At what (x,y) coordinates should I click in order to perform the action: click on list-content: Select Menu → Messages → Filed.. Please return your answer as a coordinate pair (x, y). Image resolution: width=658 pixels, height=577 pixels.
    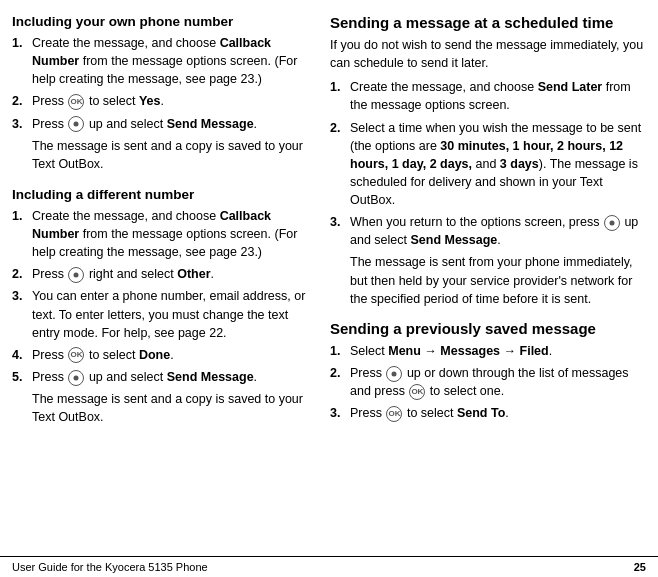
    Looking at the image, I should click on (498, 351).